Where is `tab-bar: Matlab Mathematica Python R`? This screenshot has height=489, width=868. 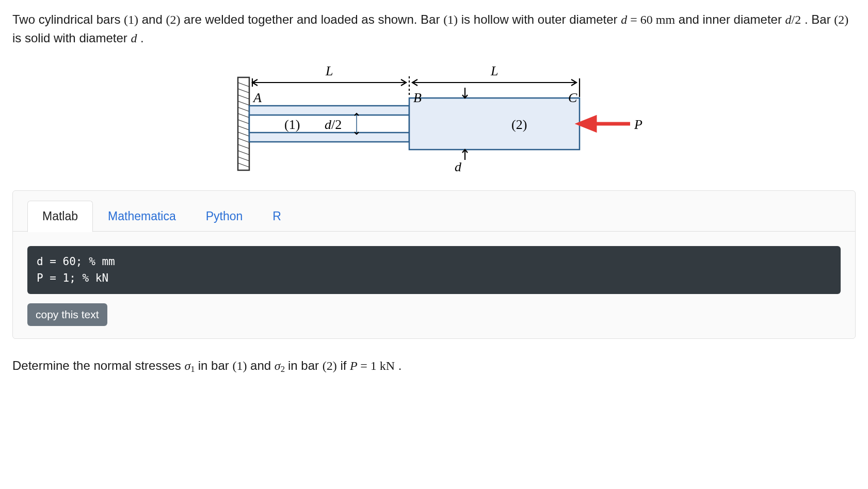
tab-bar: Matlab Mathematica Python R is located at coordinates (434, 211).